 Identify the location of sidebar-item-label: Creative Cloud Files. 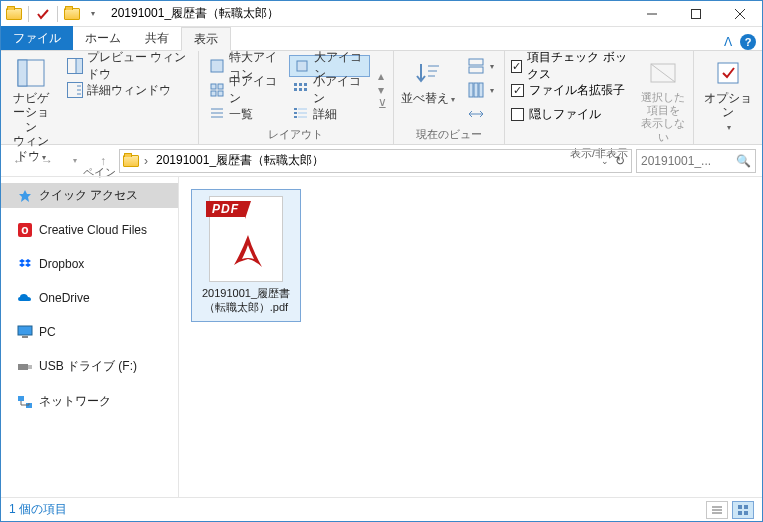
(93, 230).